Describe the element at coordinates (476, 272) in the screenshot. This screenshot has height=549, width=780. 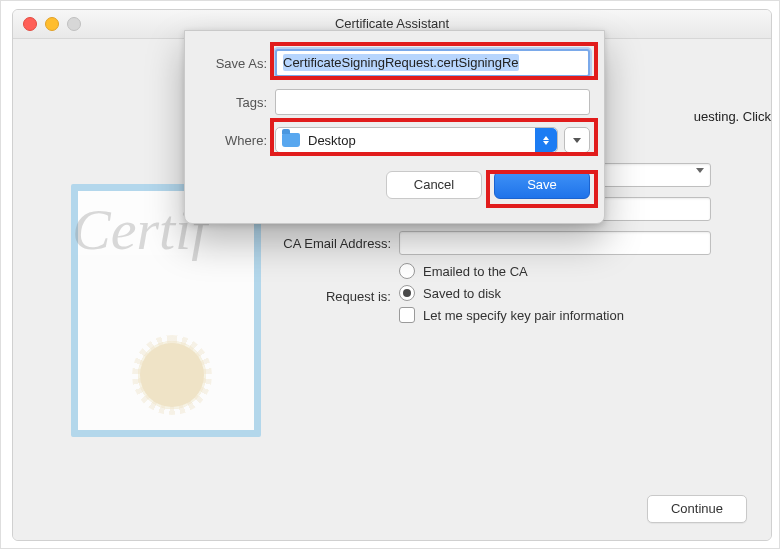
I see `radio-emailed-label: Emailed to the CA` at that location.